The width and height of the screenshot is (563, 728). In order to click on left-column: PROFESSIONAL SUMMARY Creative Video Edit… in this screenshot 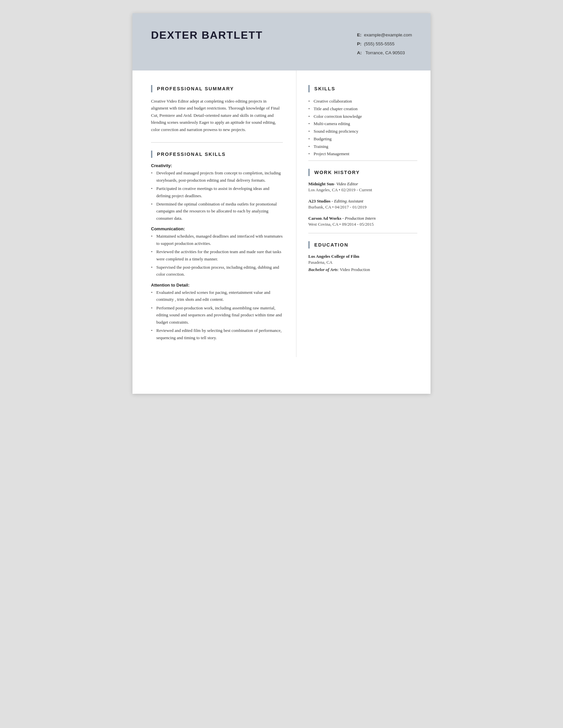, I will do `click(214, 214)`.